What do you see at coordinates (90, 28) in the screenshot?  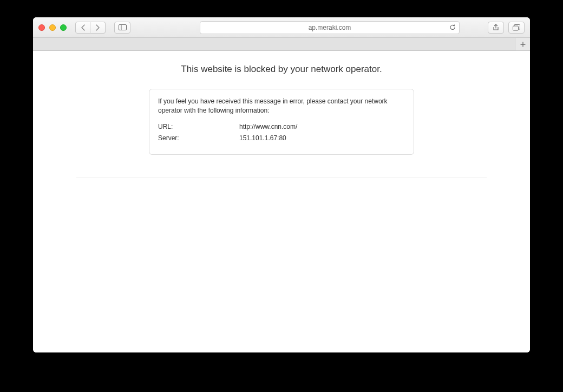 I see `nav-back-forward-group` at bounding box center [90, 28].